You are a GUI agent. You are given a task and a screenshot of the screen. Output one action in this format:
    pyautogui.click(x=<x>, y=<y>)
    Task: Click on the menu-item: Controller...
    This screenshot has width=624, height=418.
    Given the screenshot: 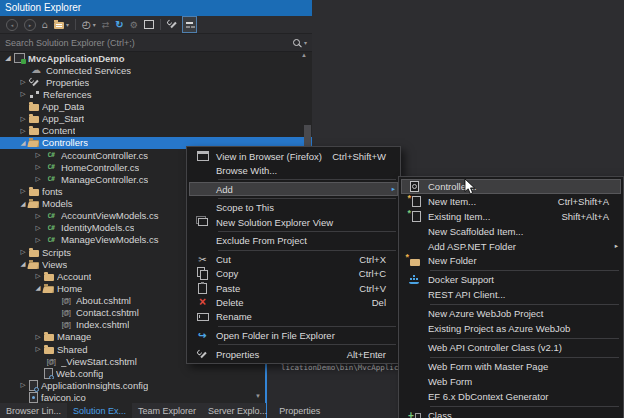 What is the action you would take?
    pyautogui.click(x=511, y=186)
    